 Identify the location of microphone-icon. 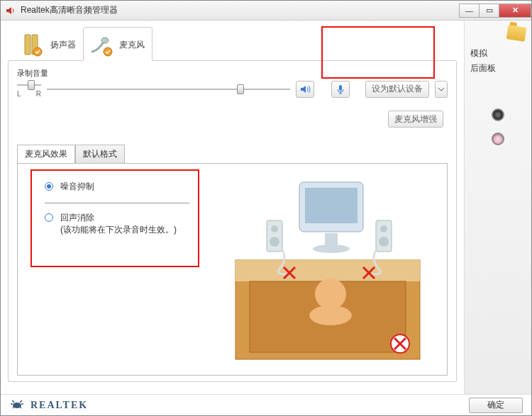
(101, 45).